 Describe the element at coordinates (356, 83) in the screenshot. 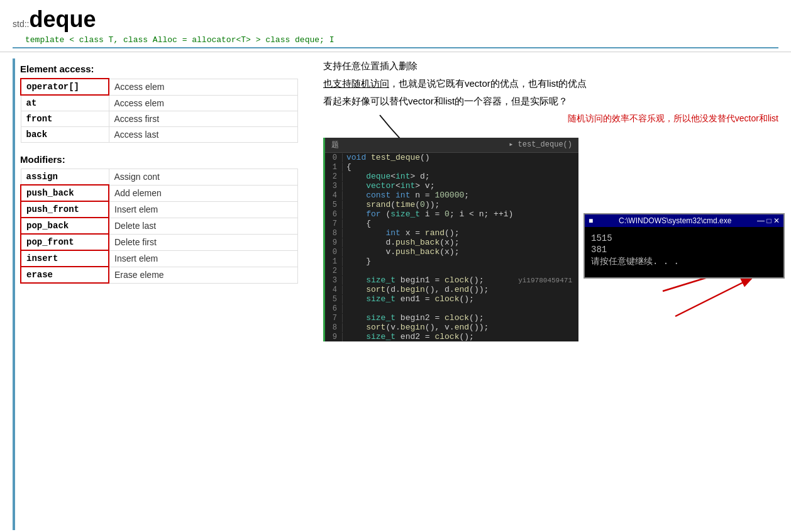

I see `annotation-underline-text: 也支持随机访问` at that location.